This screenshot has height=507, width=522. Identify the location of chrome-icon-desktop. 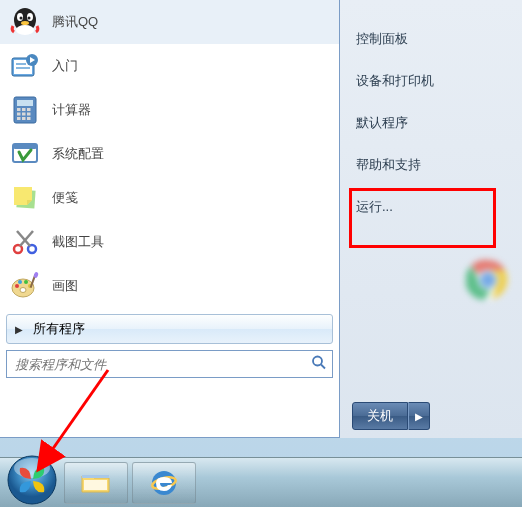
(488, 280).